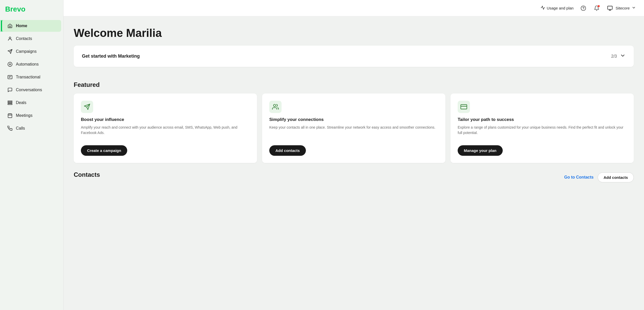 The height and width of the screenshot is (310, 644). Describe the element at coordinates (480, 151) in the screenshot. I see `manage-plan-button: Manage your plan` at that location.